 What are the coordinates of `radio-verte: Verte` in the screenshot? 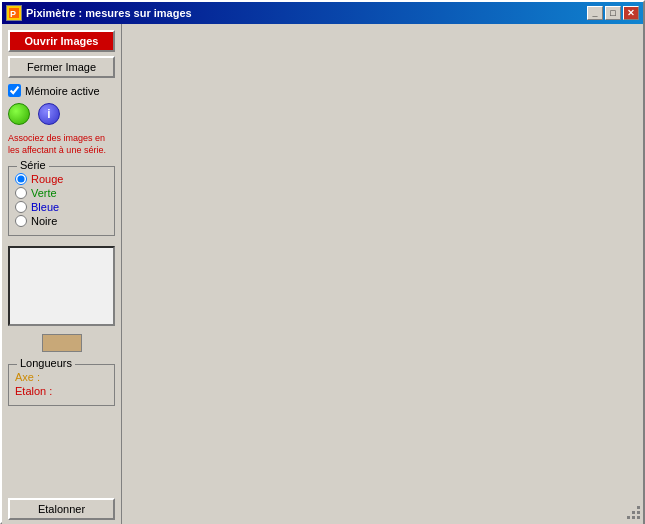 It's located at (62, 193).